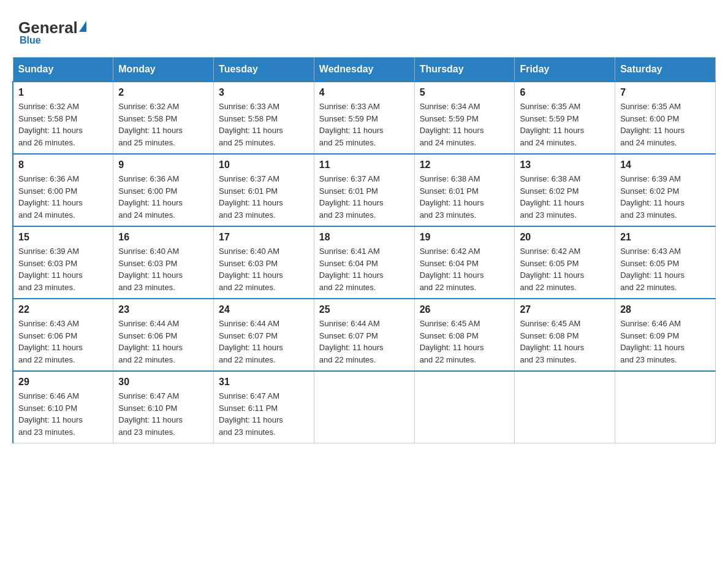  Describe the element at coordinates (364, 269) in the screenshot. I see `day-info: Sunrise: 6:41 AMSunset: 6:04 PMDaylight:…` at that location.